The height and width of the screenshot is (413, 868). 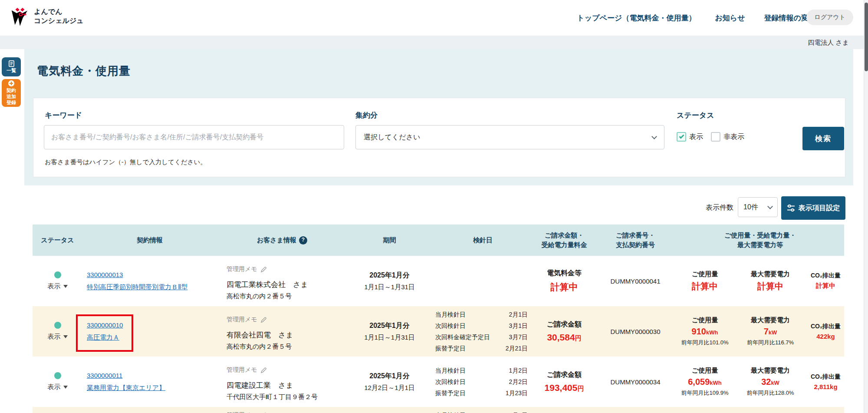 I want to click on demand-value: 32kW, so click(x=770, y=382).